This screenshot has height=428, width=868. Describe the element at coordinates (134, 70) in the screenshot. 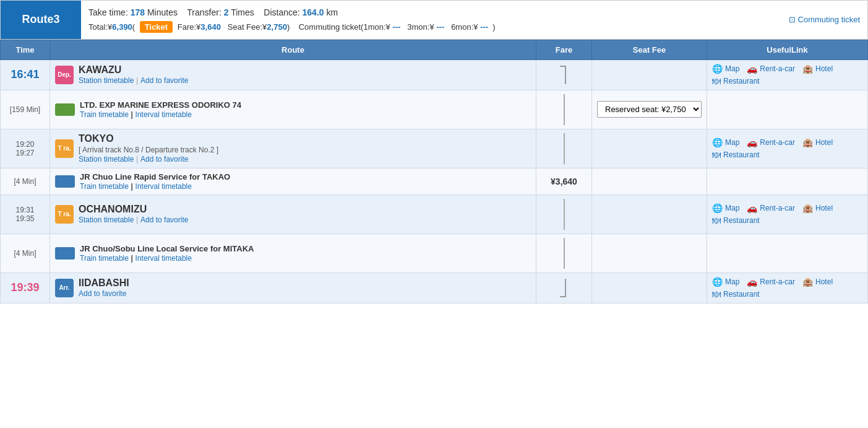

I see `station-name: KAWAZU` at that location.